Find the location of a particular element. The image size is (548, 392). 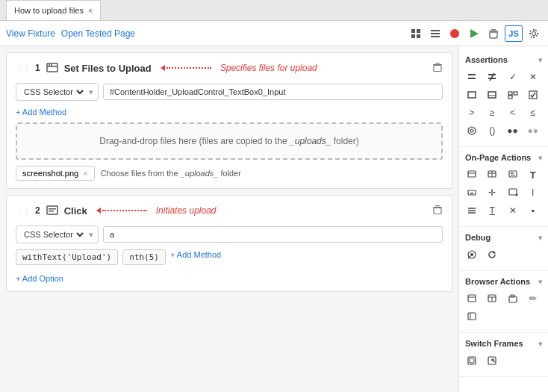

settings-icon is located at coordinates (534, 34).